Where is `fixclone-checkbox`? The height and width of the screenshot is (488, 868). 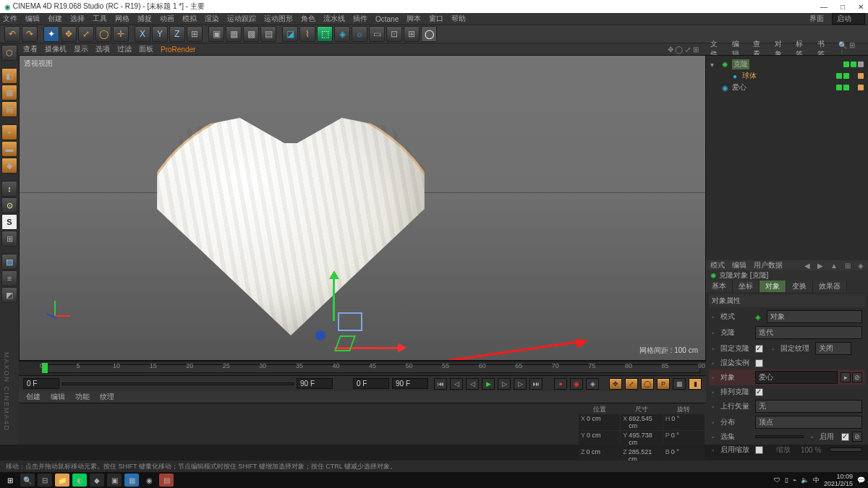
fixclone-checkbox is located at coordinates (760, 348).